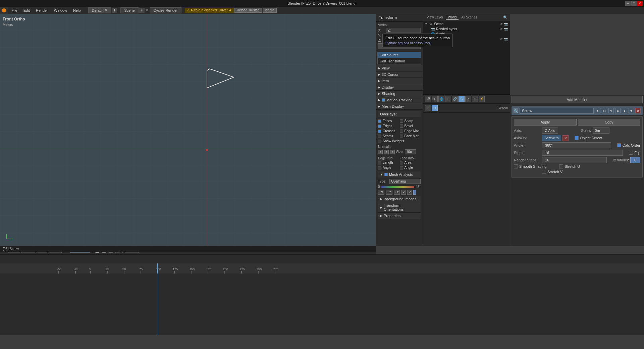  I want to click on section-properties: ▶ Properties, so click(399, 216).